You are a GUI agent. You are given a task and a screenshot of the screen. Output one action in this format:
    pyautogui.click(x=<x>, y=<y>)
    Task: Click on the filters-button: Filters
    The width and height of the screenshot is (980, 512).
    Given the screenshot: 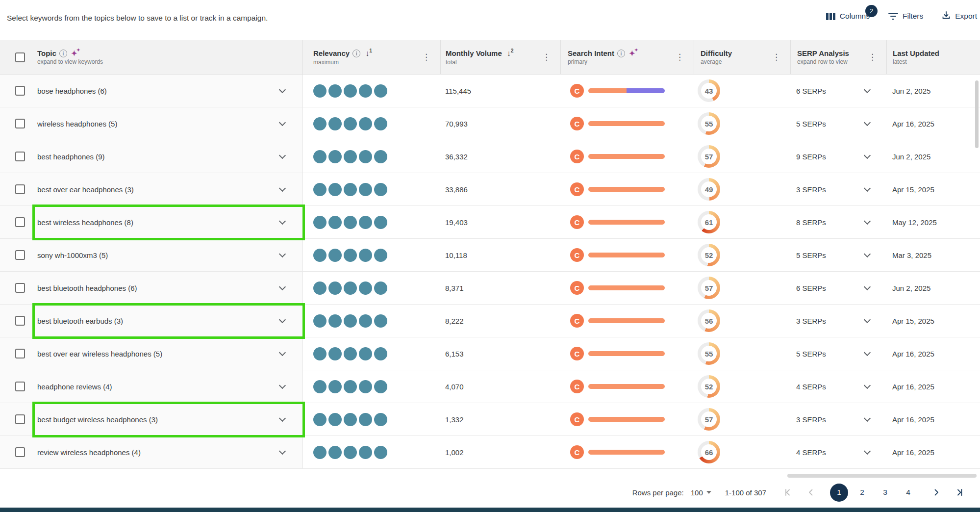 What is the action you would take?
    pyautogui.click(x=906, y=16)
    